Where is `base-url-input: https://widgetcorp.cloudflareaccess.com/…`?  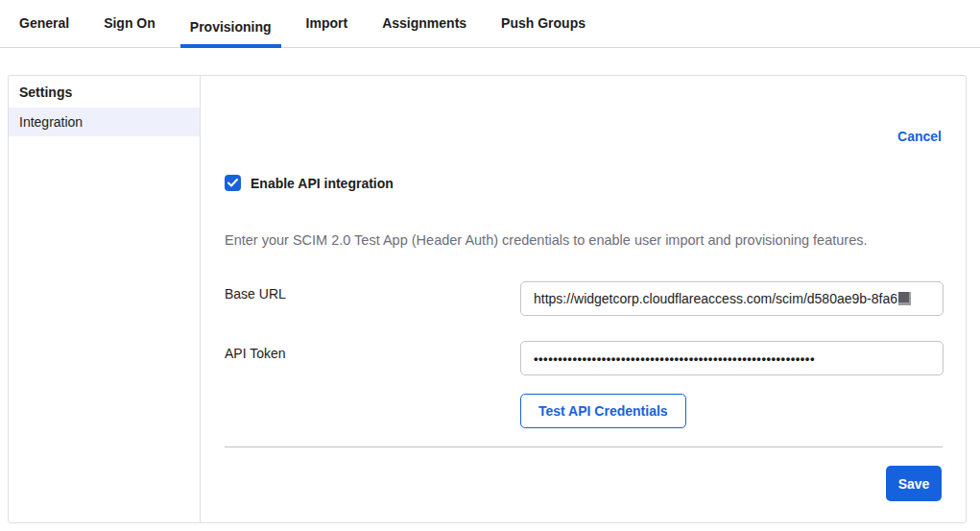 base-url-input: https://widgetcorp.cloudflareaccess.com/… is located at coordinates (731, 299).